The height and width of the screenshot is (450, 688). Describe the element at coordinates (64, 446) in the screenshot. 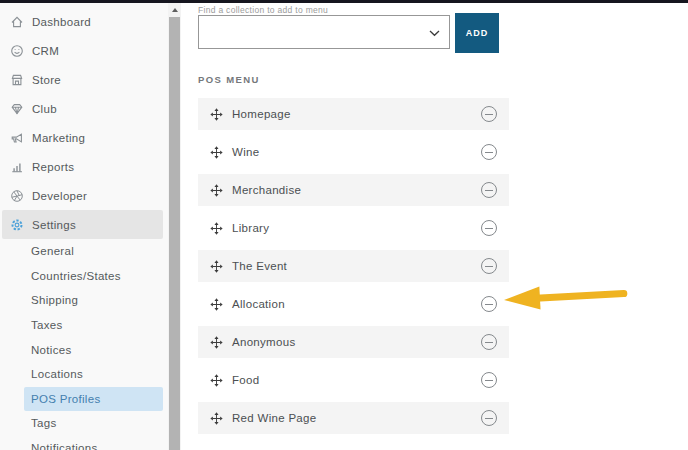

I see `sidebar-subitem-label: Notifications` at that location.